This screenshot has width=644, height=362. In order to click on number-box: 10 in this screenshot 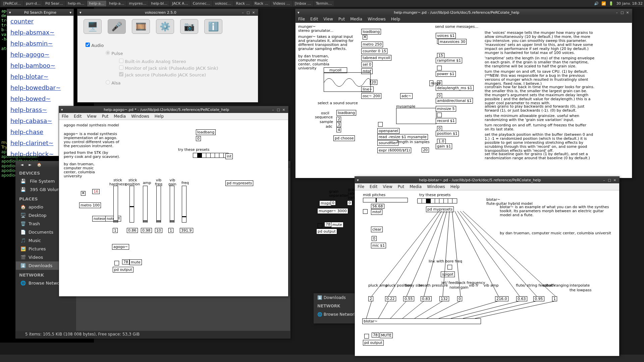, I will do `click(159, 231)`.